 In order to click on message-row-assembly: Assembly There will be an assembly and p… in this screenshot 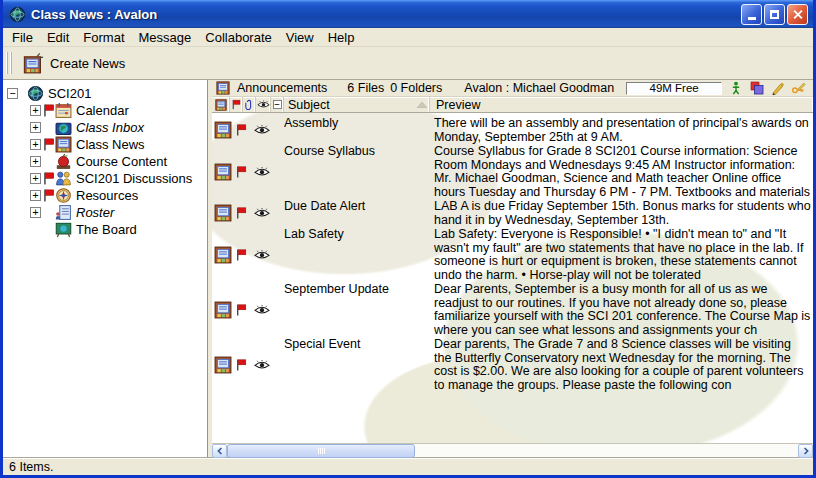, I will do `click(512, 130)`.